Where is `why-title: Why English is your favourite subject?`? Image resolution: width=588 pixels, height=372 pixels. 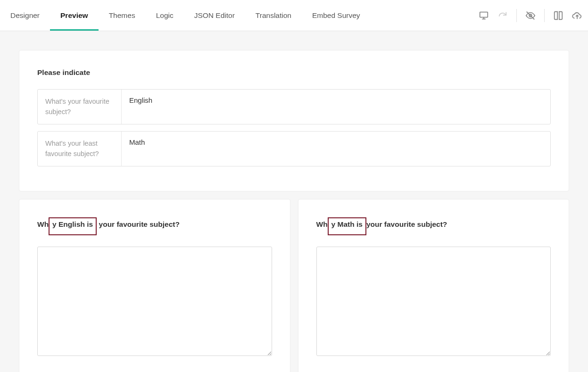
why-title: Why English is your favourite subject? is located at coordinates (155, 226).